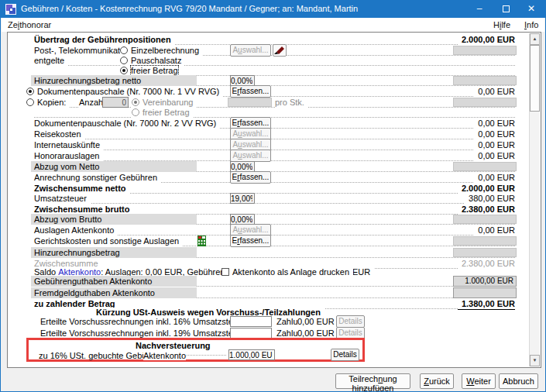  I want to click on hinzurechnung-netto-percent, so click(242, 81).